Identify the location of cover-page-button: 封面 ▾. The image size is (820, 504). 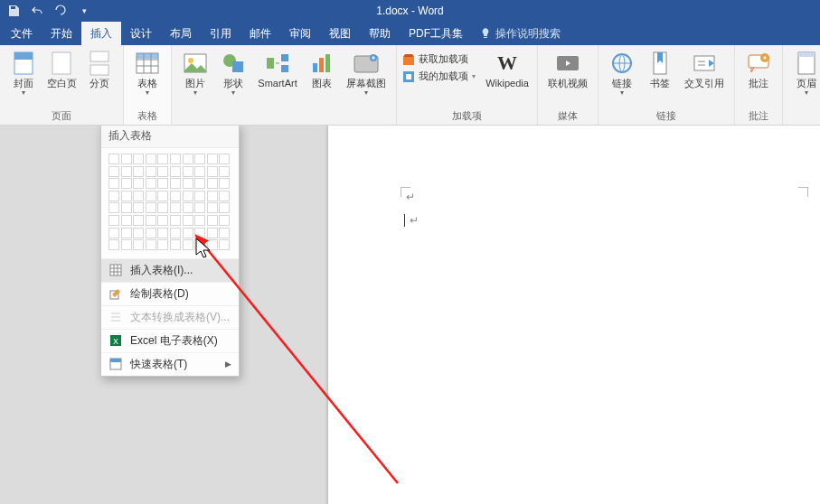
(24, 72).